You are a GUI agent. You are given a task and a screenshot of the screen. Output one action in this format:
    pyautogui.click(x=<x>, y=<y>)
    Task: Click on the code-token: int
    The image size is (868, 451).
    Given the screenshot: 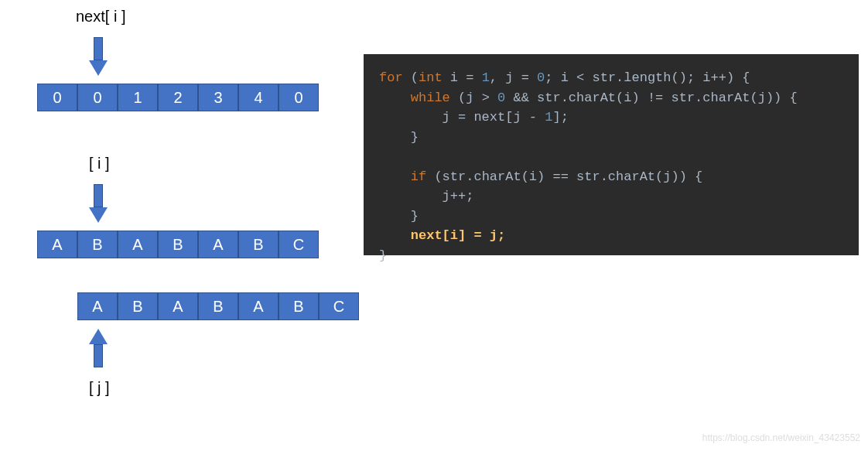 What is the action you would take?
    pyautogui.click(x=430, y=77)
    